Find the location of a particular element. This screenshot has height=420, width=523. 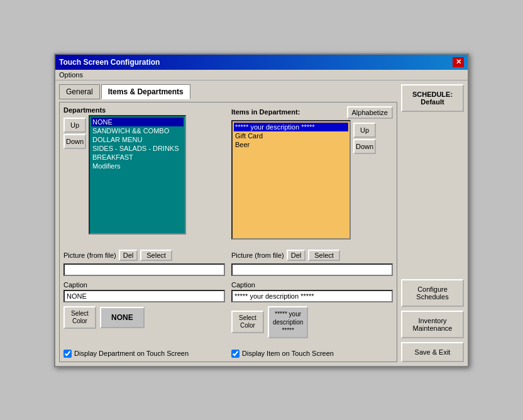

items-caption-input is located at coordinates (312, 296).